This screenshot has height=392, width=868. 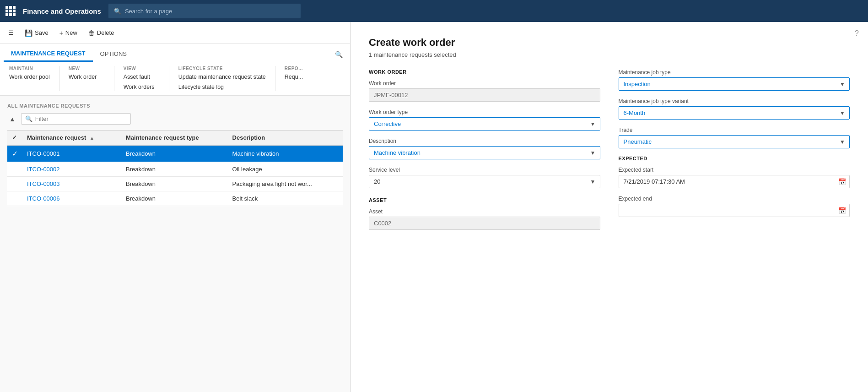 I want to click on job-type-variant-field: Maintenance job type variant 6-Month 3-M…, so click(x=734, y=109).